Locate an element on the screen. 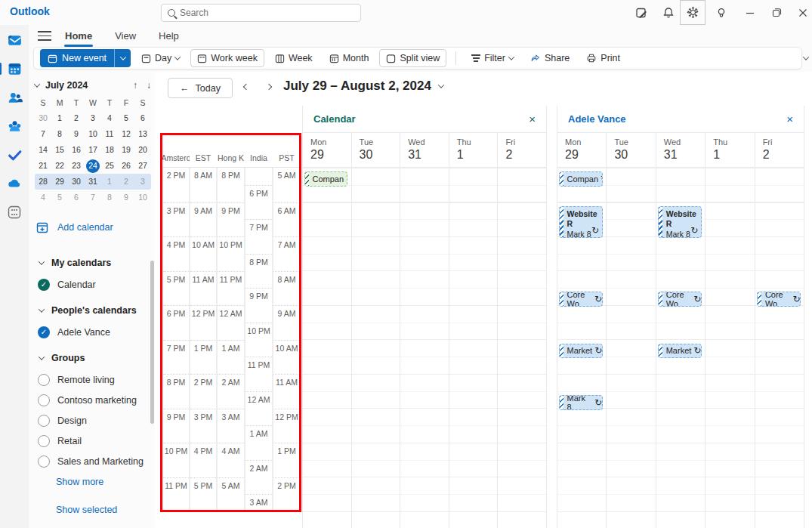 The height and width of the screenshot is (528, 812). split-view-button: Split view is located at coordinates (412, 58).